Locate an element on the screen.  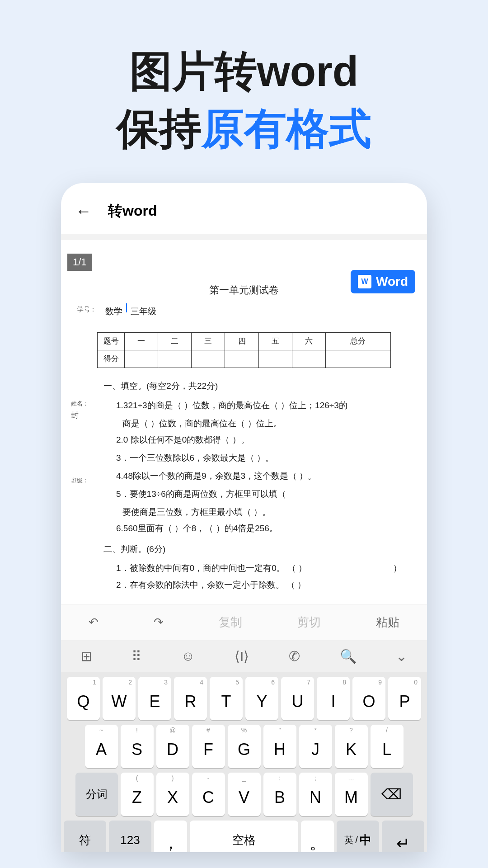
backspace-key: ⌫ is located at coordinates (392, 794).